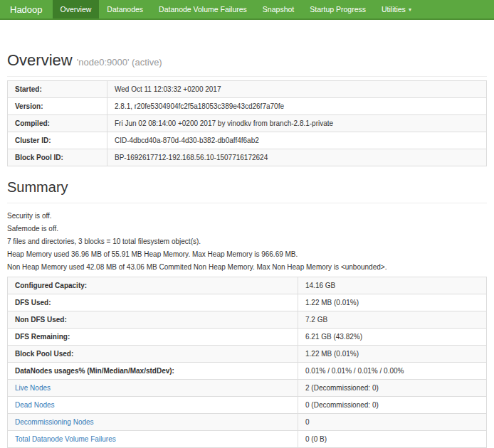 This screenshot has width=494, height=448. Describe the element at coordinates (393, 439) in the screenshot. I see `summary-value: 0 (0 B)` at that location.